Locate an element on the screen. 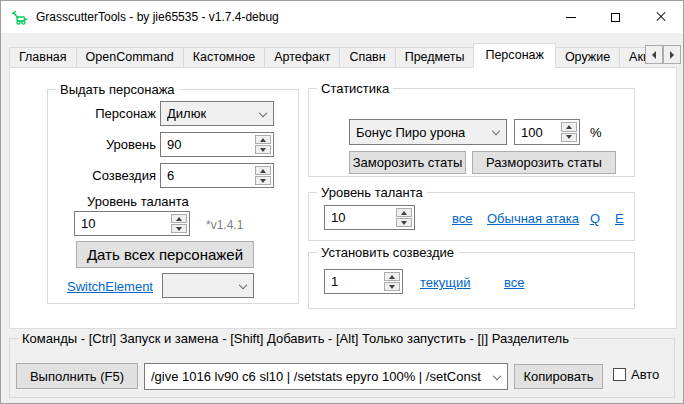 The width and height of the screenshot is (684, 404). give-all-characters-button: Дать всех персонажей is located at coordinates (165, 254).